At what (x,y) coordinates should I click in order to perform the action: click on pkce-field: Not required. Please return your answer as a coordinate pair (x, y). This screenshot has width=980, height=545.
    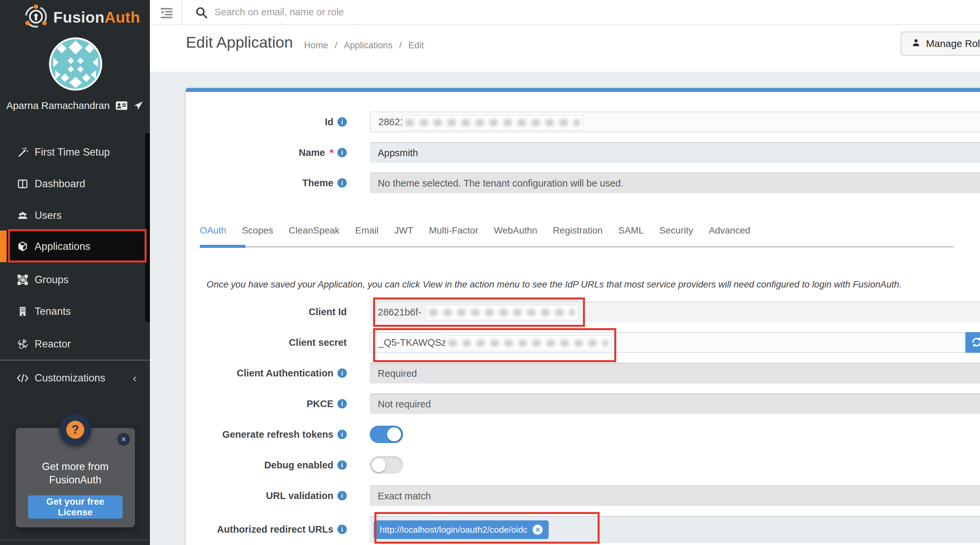
    Looking at the image, I should click on (675, 404).